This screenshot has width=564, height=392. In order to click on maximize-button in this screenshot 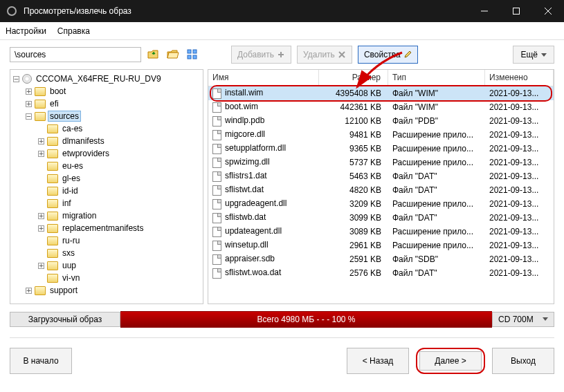, I will do `click(516, 11)`.